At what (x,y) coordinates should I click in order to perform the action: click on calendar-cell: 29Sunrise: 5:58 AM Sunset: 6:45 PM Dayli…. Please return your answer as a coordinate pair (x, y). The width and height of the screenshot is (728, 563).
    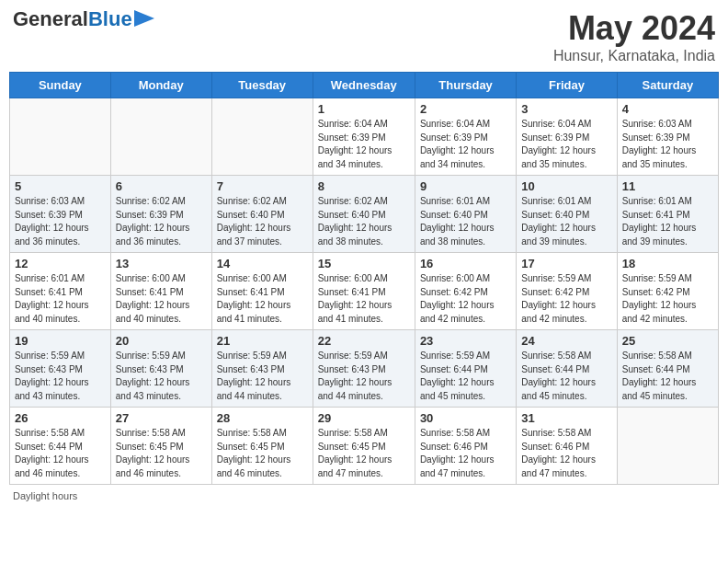
    Looking at the image, I should click on (364, 446).